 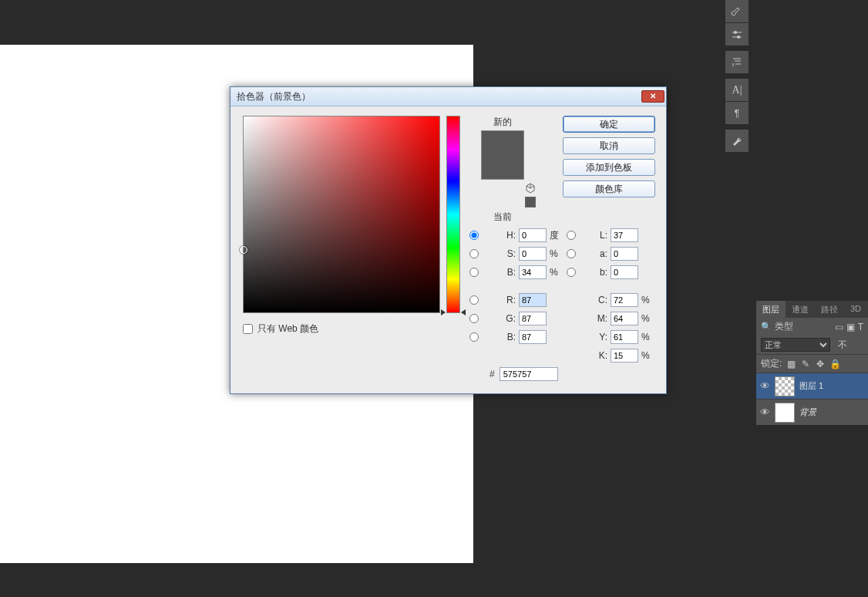 I want to click on hex-label: #, so click(x=492, y=374).